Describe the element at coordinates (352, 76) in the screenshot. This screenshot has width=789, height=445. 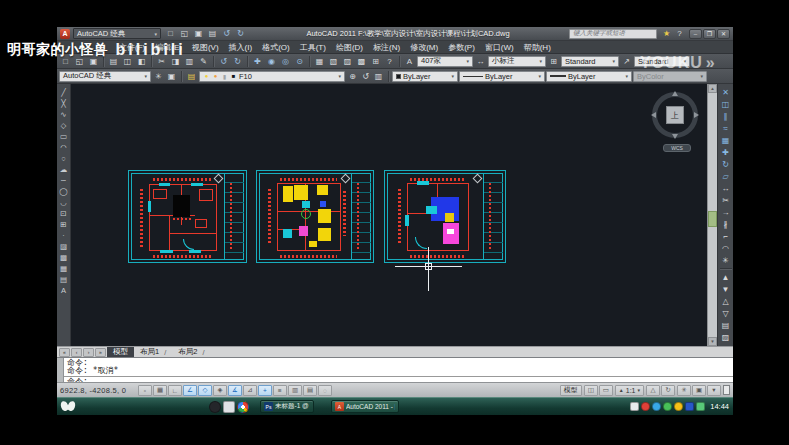
I see `make-layer-current-icon: ⊕` at that location.